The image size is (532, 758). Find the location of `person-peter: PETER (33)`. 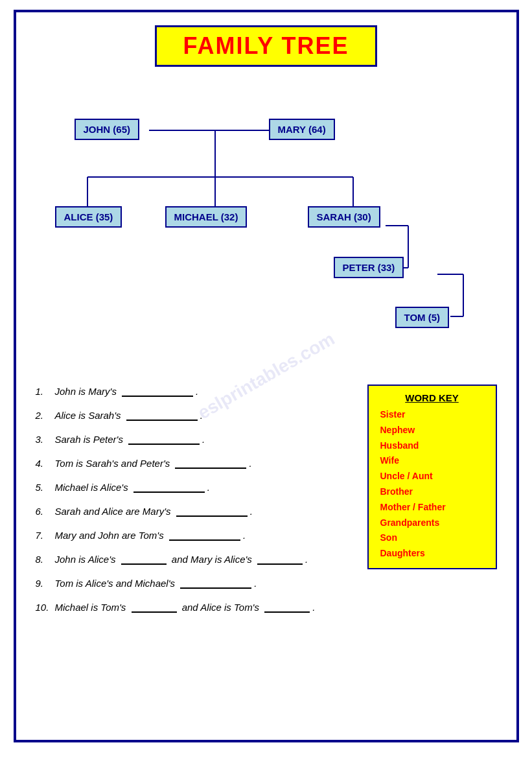

person-peter: PETER (33) is located at coordinates (369, 267).